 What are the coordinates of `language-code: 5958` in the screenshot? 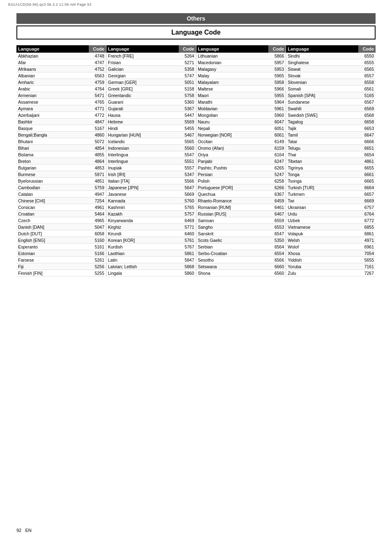 It's located at (277, 82).